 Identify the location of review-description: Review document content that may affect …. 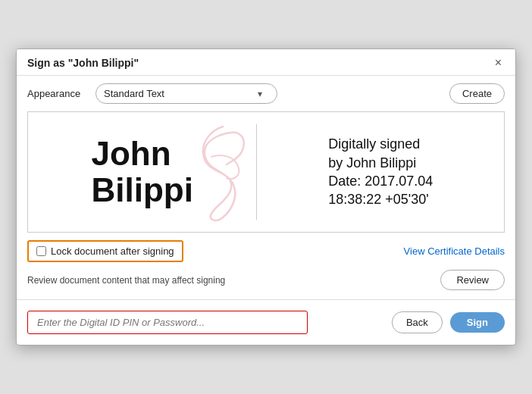
(126, 280).